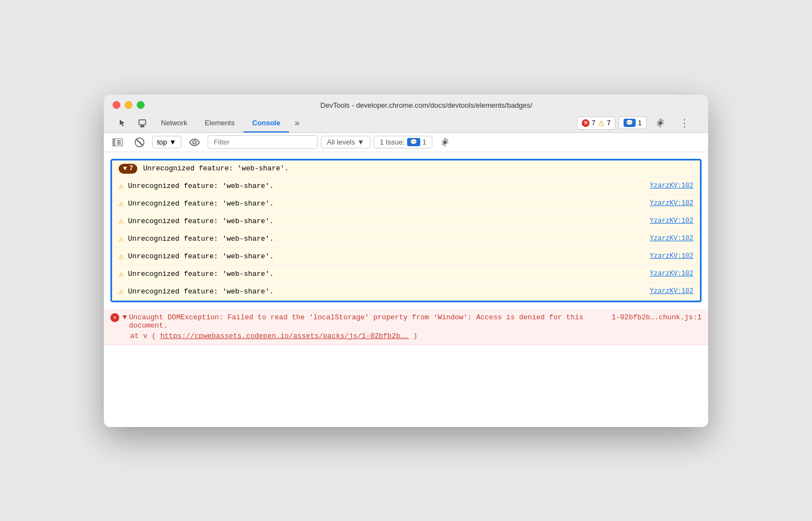 The height and width of the screenshot is (521, 812). Describe the element at coordinates (194, 142) in the screenshot. I see `eye-icon` at that location.